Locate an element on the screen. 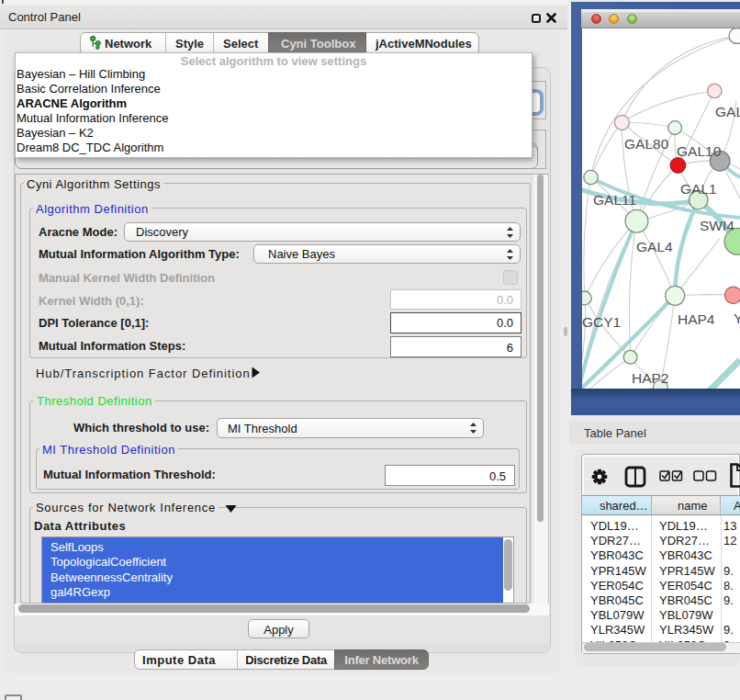 The width and height of the screenshot is (740, 700). svg-text: GCY1 is located at coordinates (601, 322).